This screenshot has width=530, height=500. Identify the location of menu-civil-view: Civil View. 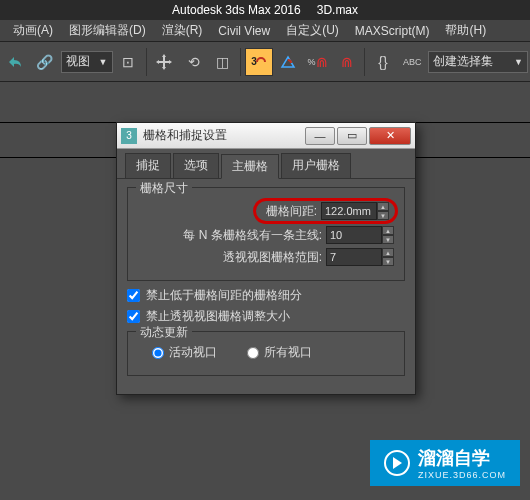
(244, 31).